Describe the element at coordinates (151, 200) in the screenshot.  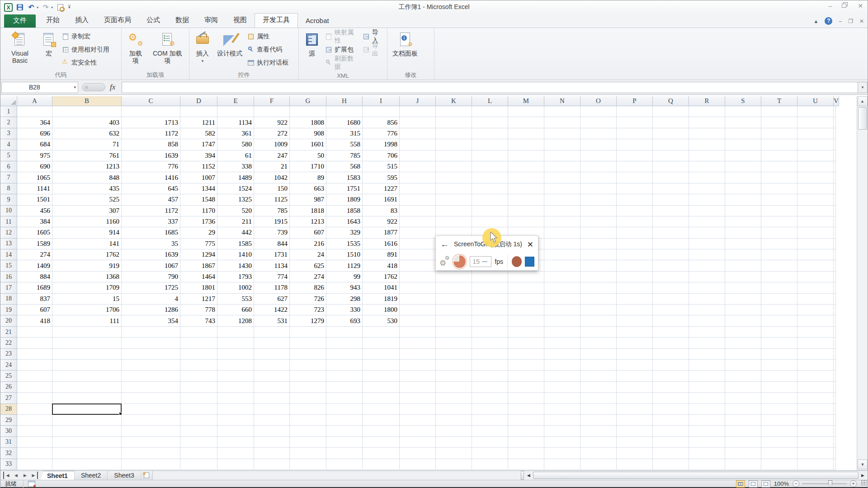
I see `cell-C9: 457` at that location.